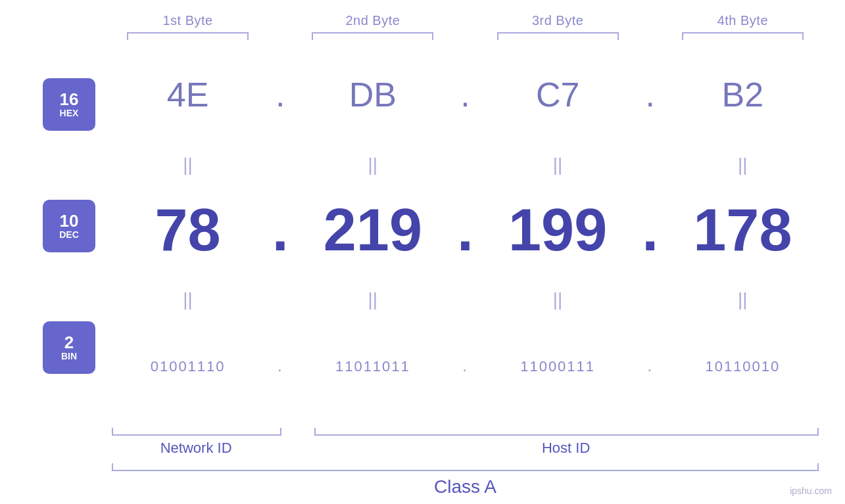 The width and height of the screenshot is (845, 504). I want to click on id-labels: Network ID Host ID, so click(466, 448).